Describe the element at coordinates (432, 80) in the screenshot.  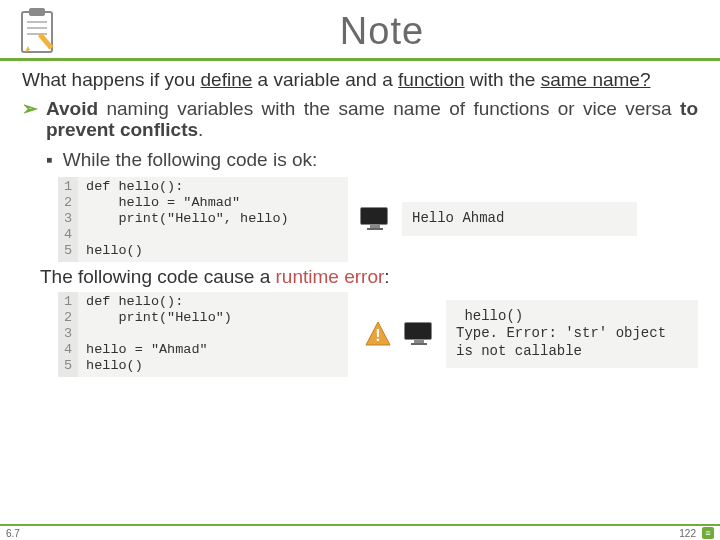
I see `q-function: function` at that location.